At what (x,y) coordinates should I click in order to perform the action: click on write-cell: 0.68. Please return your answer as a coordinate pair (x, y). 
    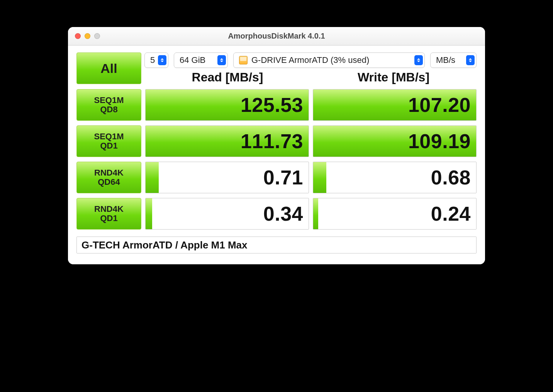
    Looking at the image, I should click on (395, 177).